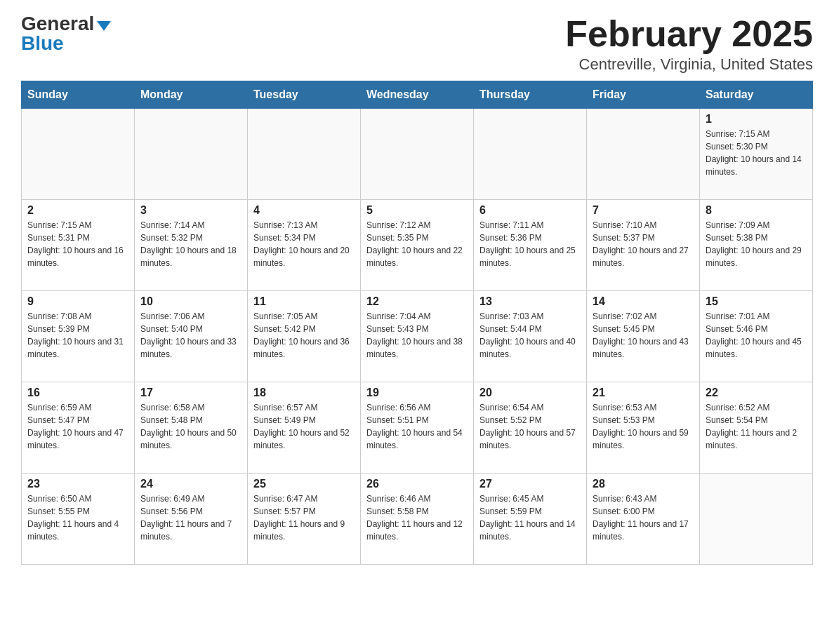  What do you see at coordinates (643, 244) in the screenshot?
I see `day-info: Sunrise: 7:10 AMSunset: 5:37 PMDaylight:…` at bounding box center [643, 244].